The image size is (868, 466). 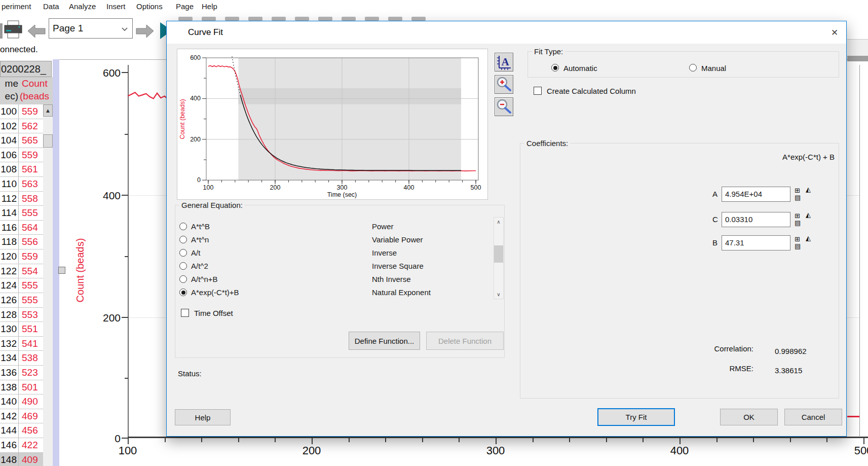 I want to click on menu-item-help: Help, so click(x=210, y=6).